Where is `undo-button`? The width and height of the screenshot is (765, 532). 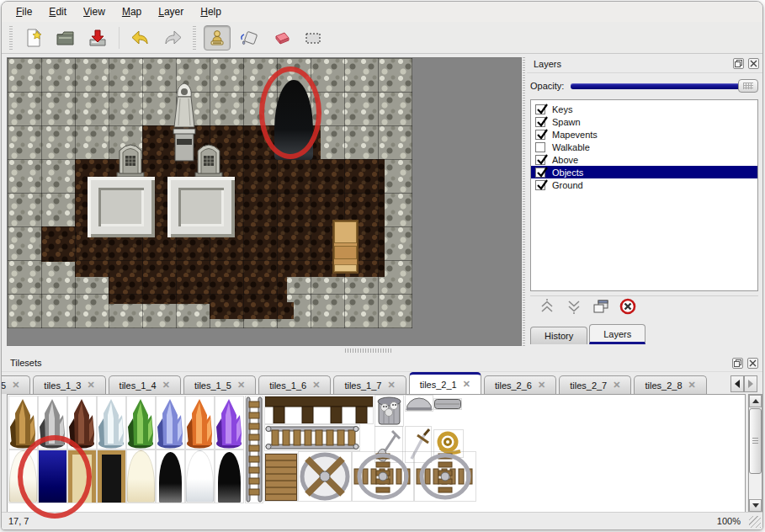 undo-button is located at coordinates (141, 38).